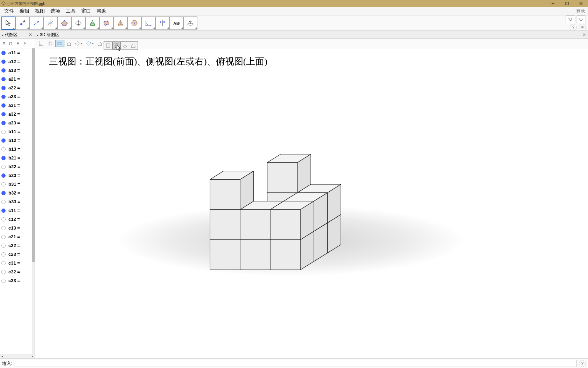 Image resolution: width=588 pixels, height=368 pixels. Describe the element at coordinates (14, 140) in the screenshot. I see `algebra-item-label: b12 =` at that location.